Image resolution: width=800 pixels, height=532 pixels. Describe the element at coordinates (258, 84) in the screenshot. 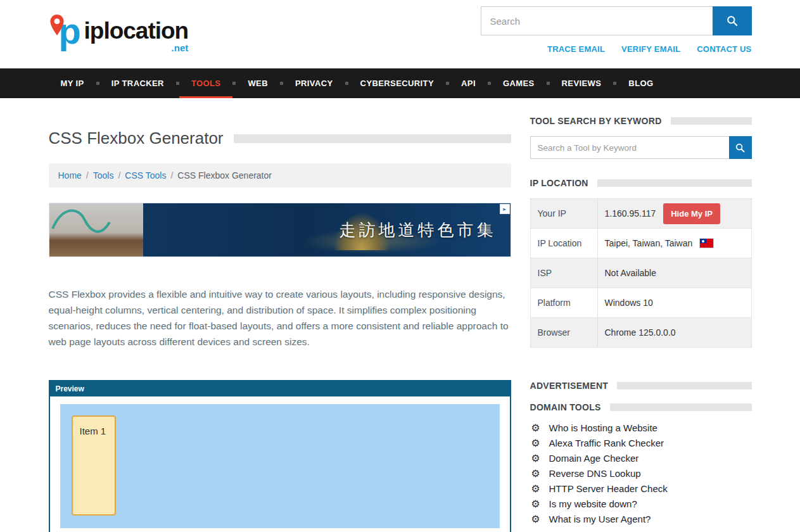

I see `nav-item-web: WEB` at that location.